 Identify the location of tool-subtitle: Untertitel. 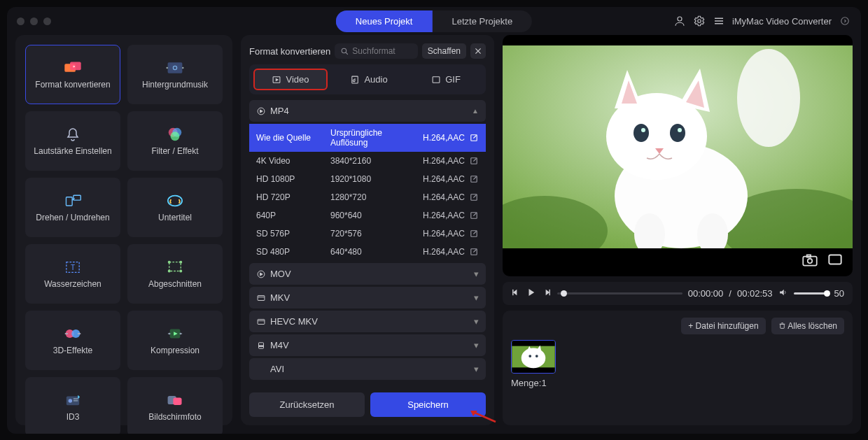
(175, 207).